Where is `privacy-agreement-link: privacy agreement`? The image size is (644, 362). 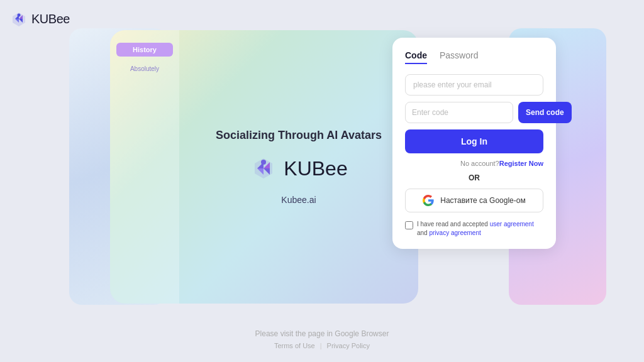 privacy-agreement-link: privacy agreement is located at coordinates (455, 233).